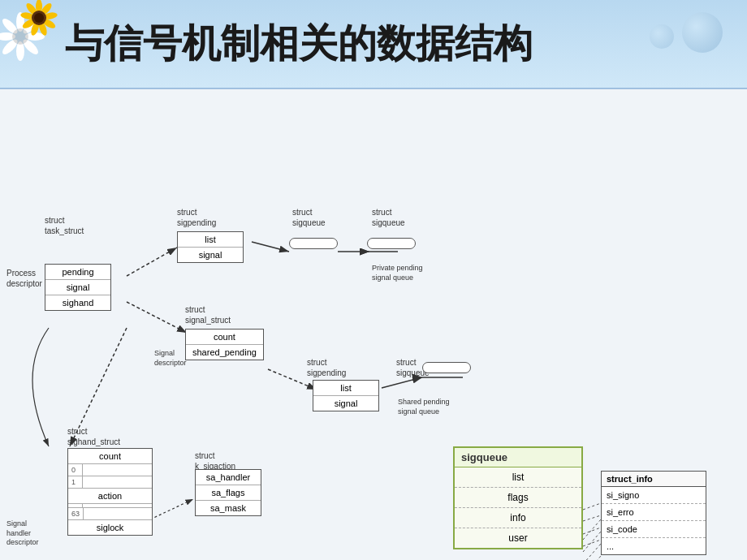 Image resolution: width=747 pixels, height=560 pixels. What do you see at coordinates (518, 458) in the screenshot?
I see `sigqueue-panel-title: sigqueue` at bounding box center [518, 458].